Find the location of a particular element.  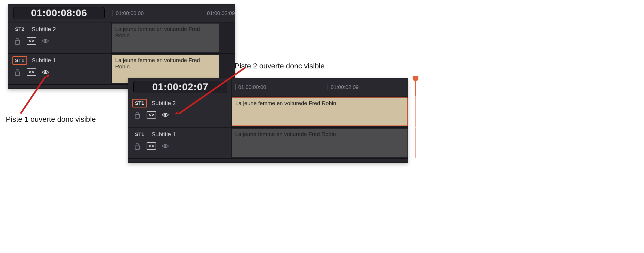

annotation-label: Piste 1 ouverte donc visible is located at coordinates (51, 119).